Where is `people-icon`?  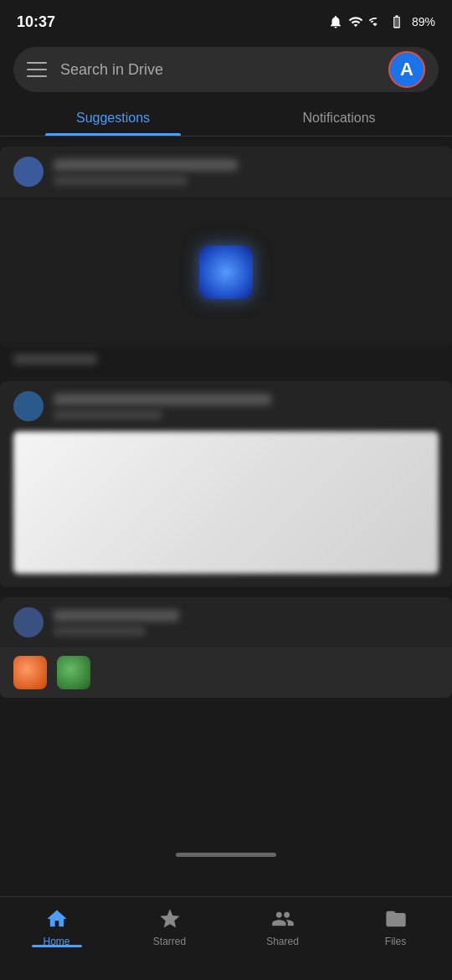
people-icon is located at coordinates (283, 919).